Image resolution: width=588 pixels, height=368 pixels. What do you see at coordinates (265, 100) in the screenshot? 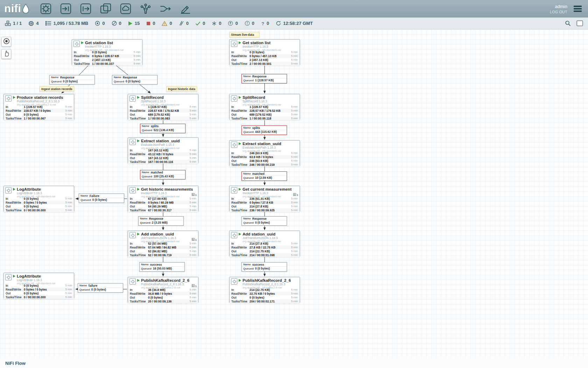
I see `processor-header: SplitRecordSplitRecord 1.16.3org.apache.…` at bounding box center [265, 100].